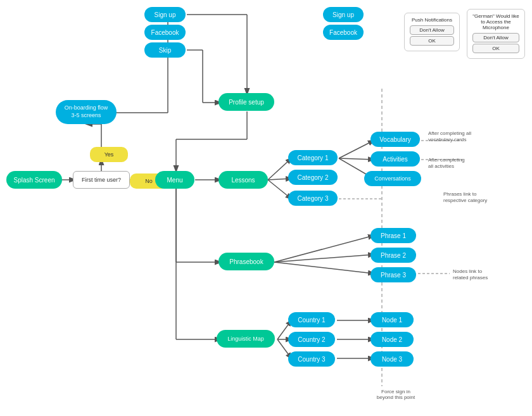  I want to click on lessons-node: Lessons, so click(243, 180).